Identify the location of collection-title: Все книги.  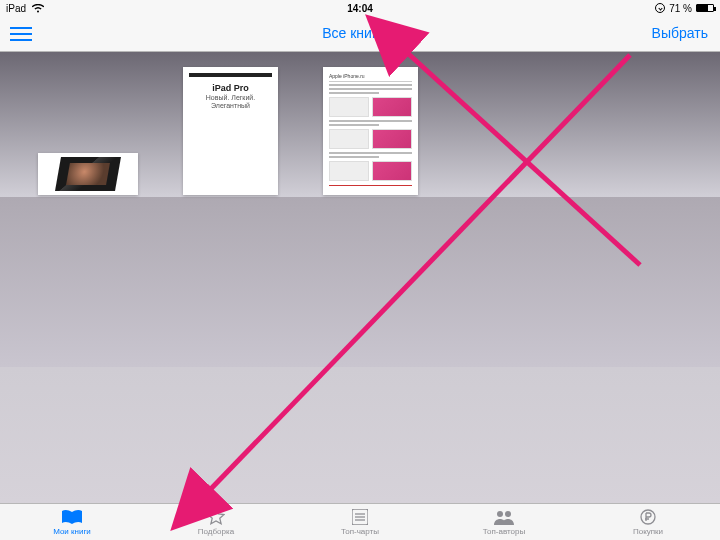
(354, 33).